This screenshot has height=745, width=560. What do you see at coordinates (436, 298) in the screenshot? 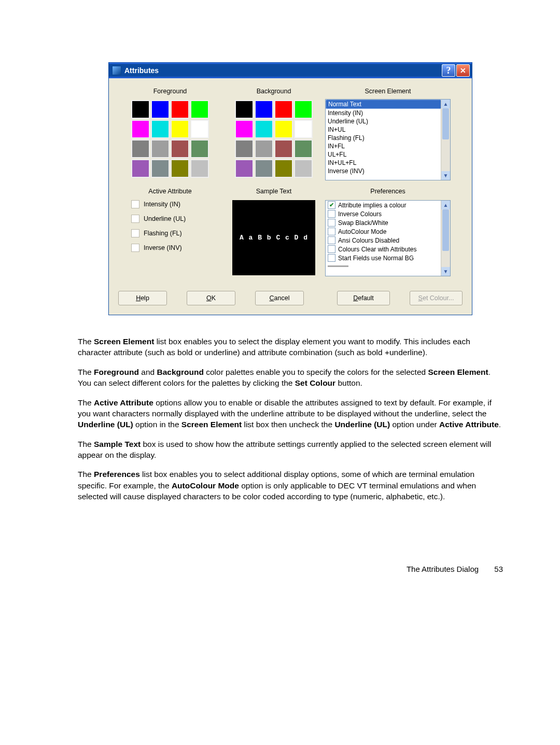
I see `set-colour-button: Set Colour...` at bounding box center [436, 298].